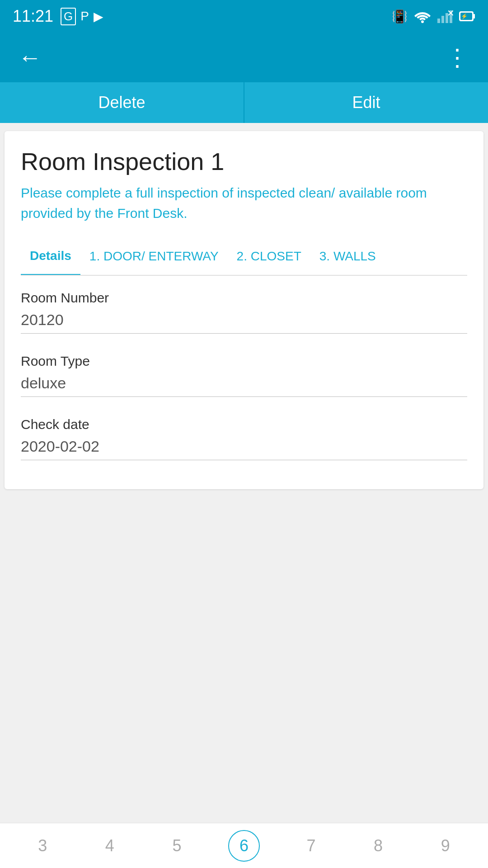 The height and width of the screenshot is (868, 488). What do you see at coordinates (58, 16) in the screenshot?
I see `status-bar-left: 11:21 G P ▶` at bounding box center [58, 16].